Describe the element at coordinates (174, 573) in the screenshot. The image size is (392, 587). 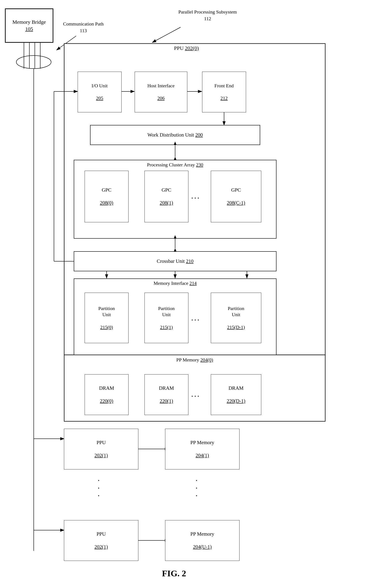
I see `figure-label: FIG. 2` at that location.